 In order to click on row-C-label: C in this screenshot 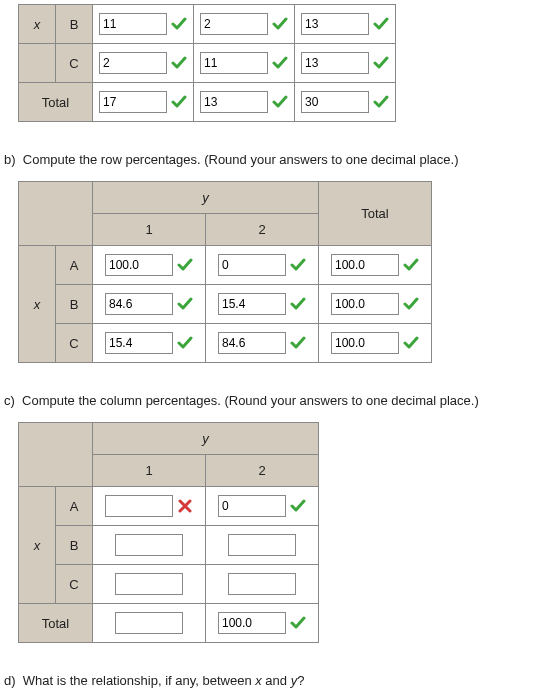, I will do `click(74, 64)`.